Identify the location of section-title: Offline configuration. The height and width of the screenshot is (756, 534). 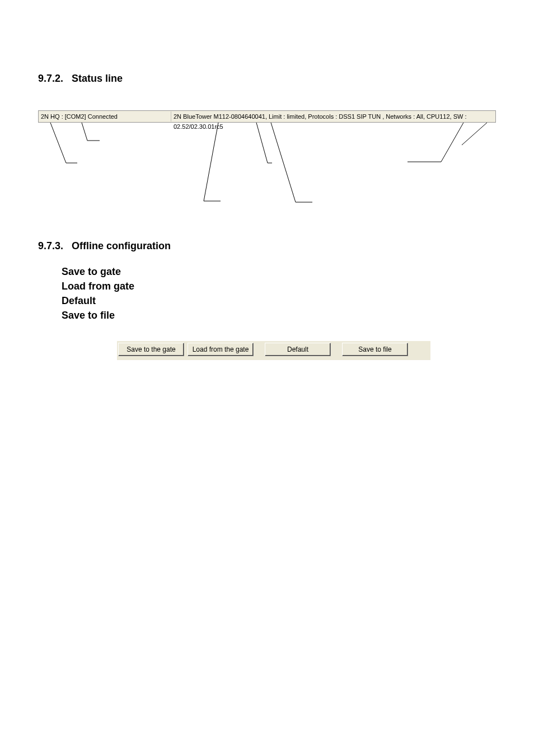
(121, 246).